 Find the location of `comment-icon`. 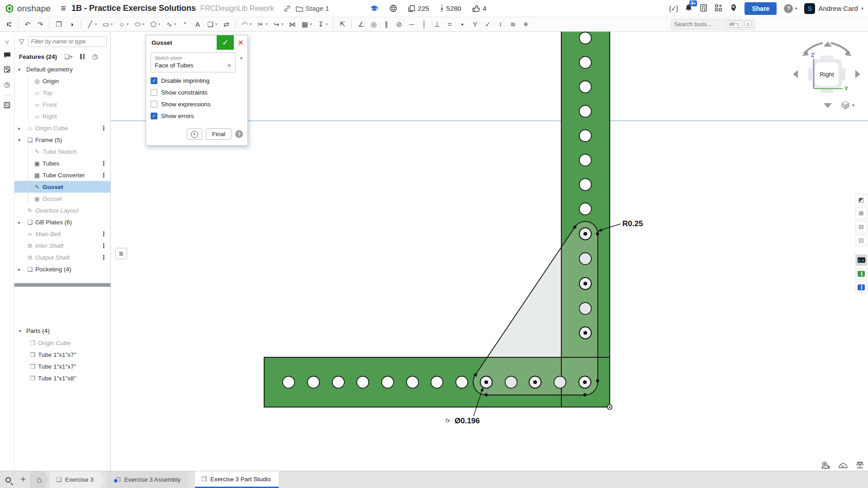

comment-icon is located at coordinates (7, 56).